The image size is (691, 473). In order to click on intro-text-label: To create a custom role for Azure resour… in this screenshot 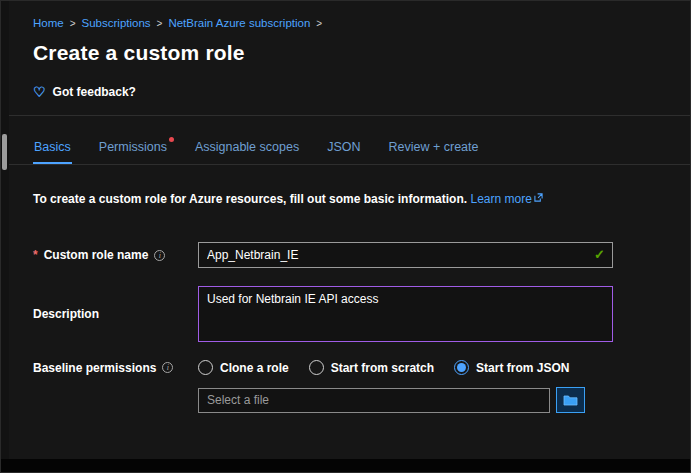, I will do `click(250, 199)`.